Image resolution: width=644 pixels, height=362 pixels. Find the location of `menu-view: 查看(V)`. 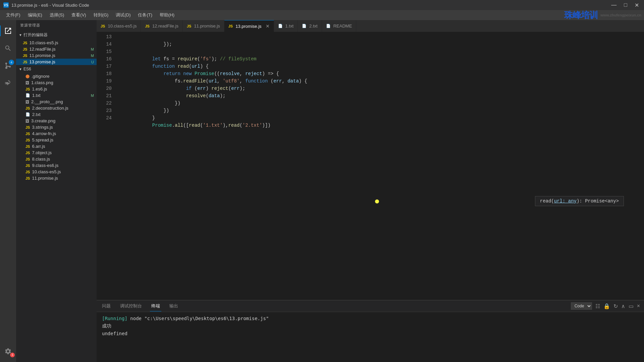

menu-view: 查看(V) is located at coordinates (78, 15).